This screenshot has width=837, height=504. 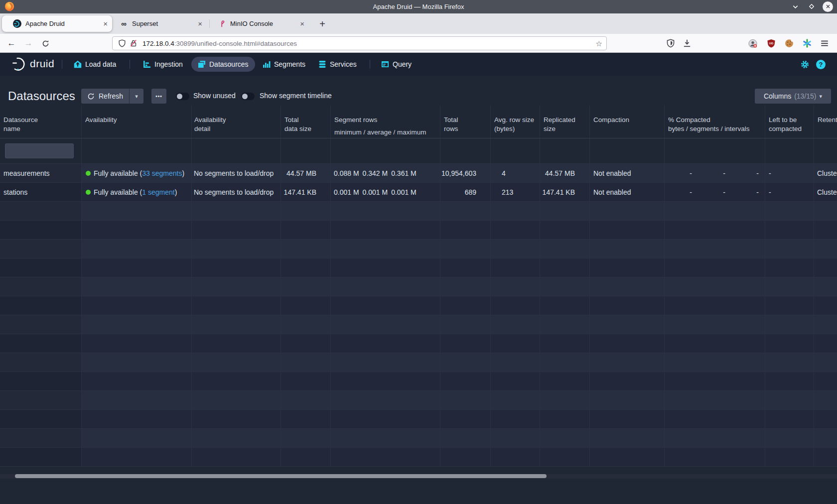 I want to click on downloads-icon, so click(x=687, y=43).